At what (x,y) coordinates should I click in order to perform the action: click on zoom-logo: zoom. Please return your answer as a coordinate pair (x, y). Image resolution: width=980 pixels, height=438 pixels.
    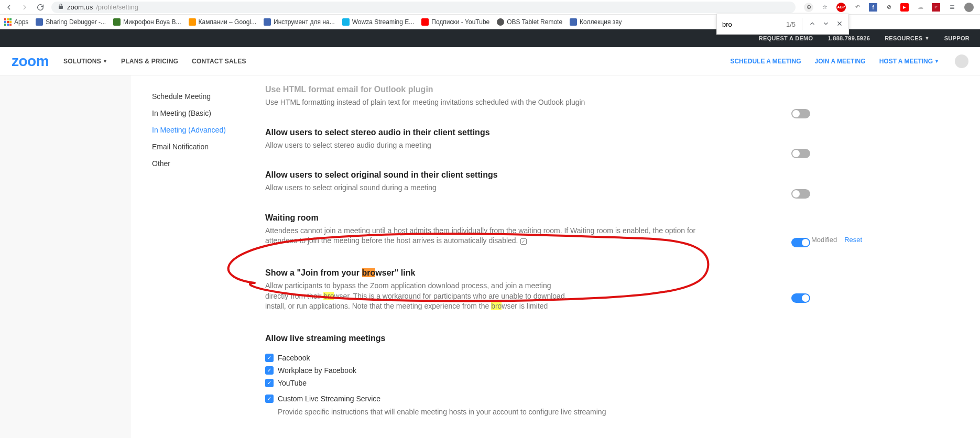
    Looking at the image, I should click on (30, 61).